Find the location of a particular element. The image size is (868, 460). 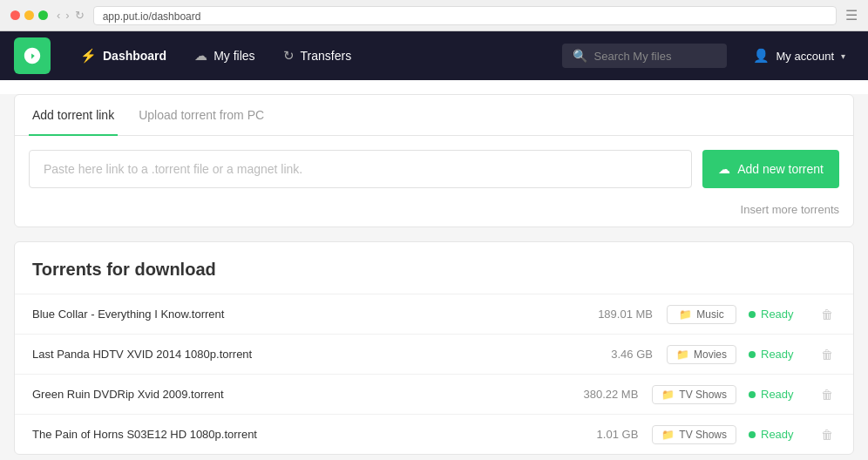

nav-dashboard-label: Dashboard is located at coordinates (134, 56).